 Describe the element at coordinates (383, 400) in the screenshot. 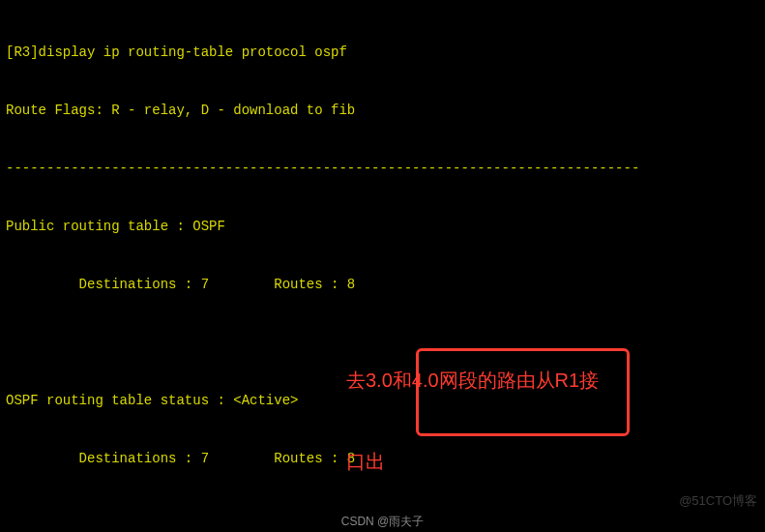

I see `status-line: OSPF routing table status : <Active>` at that location.